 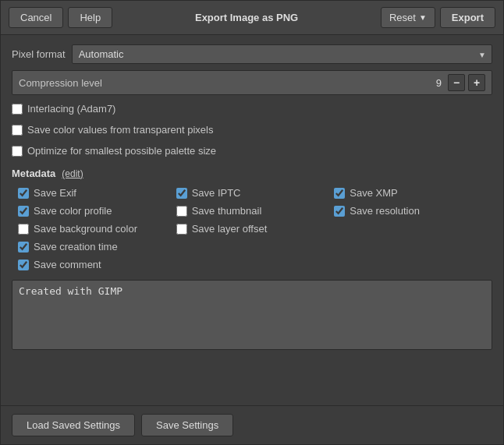 I want to click on save-xmp-row: Save XMP, so click(x=413, y=193).